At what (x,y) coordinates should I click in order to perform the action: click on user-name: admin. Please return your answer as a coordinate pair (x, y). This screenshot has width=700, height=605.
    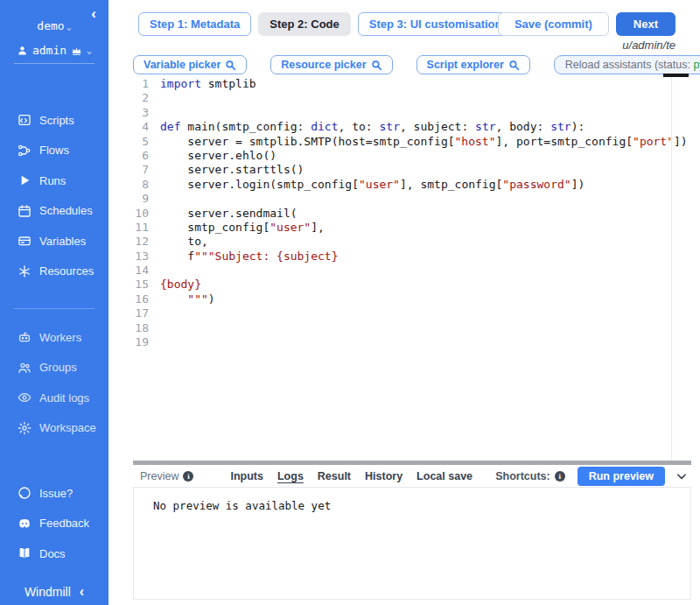
    Looking at the image, I should click on (49, 51).